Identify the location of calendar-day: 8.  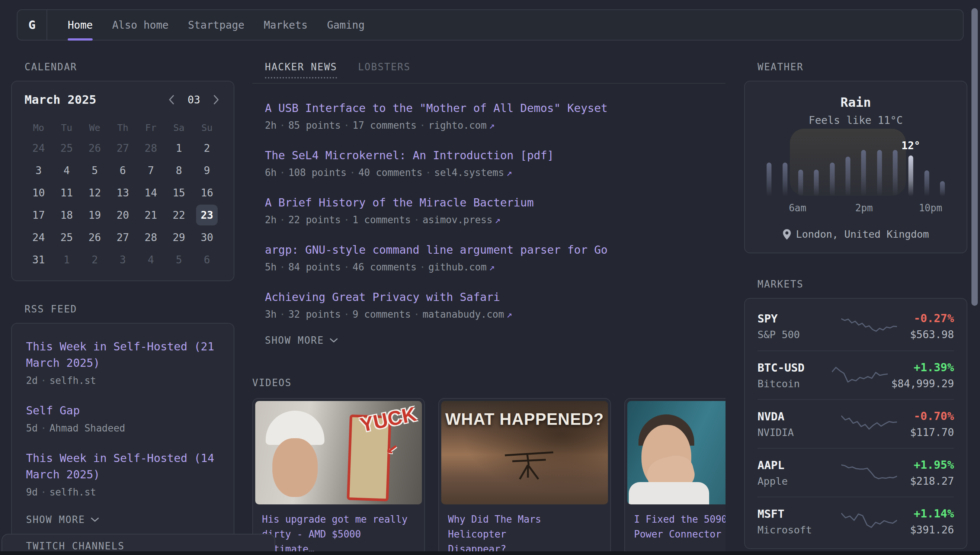
(179, 170).